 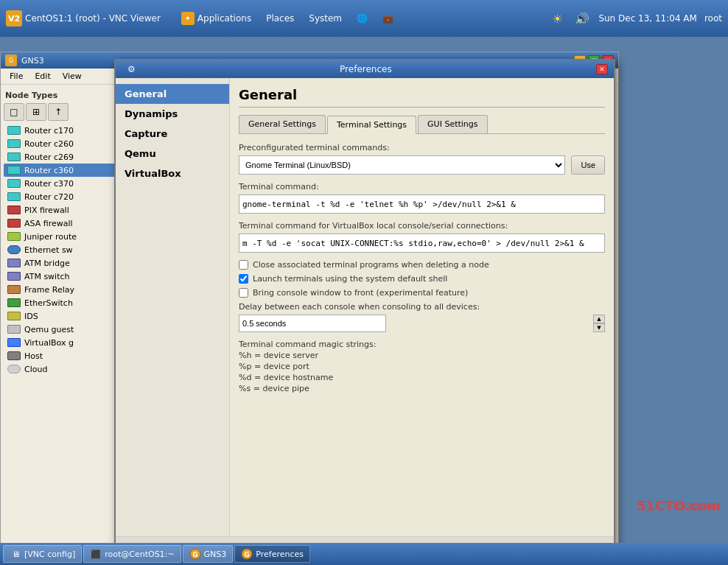 I want to click on node-frame-relay: Frame Relay, so click(x=59, y=289).